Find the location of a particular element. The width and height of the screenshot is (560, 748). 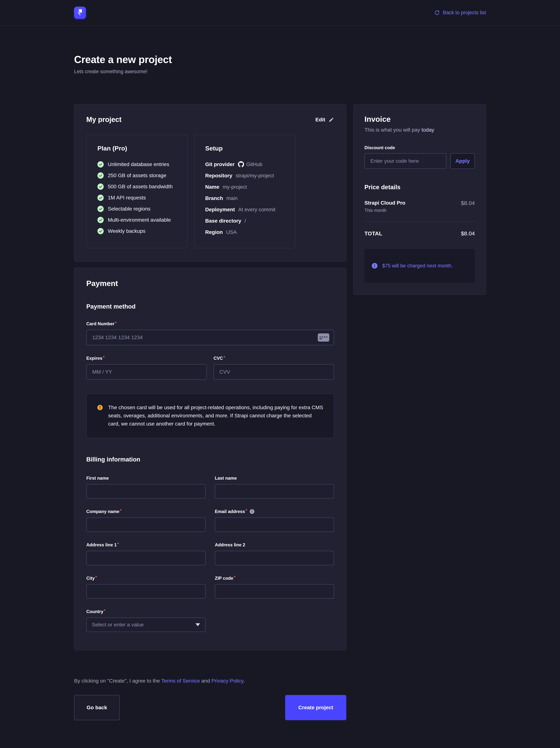

setup-row-label: Git provider is located at coordinates (220, 164).